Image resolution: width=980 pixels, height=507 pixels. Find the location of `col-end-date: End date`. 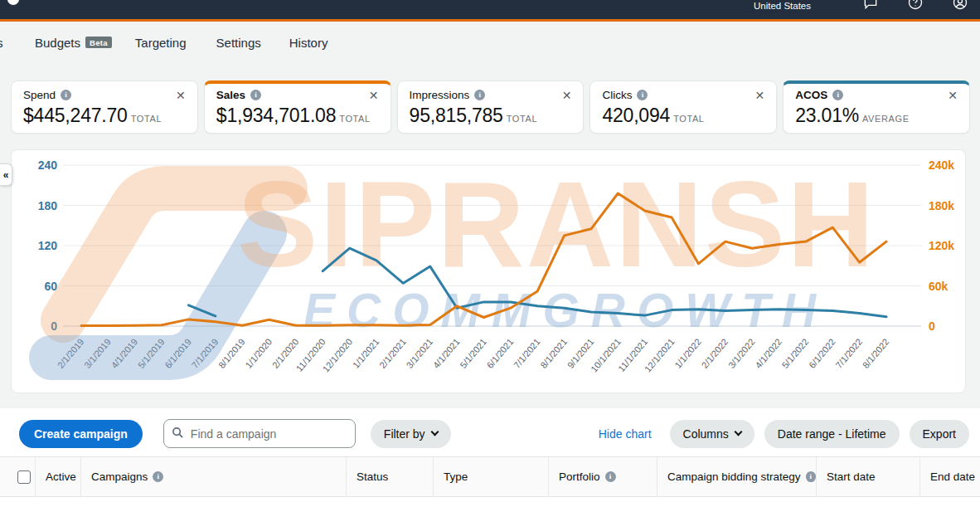

col-end-date: End date is located at coordinates (950, 476).